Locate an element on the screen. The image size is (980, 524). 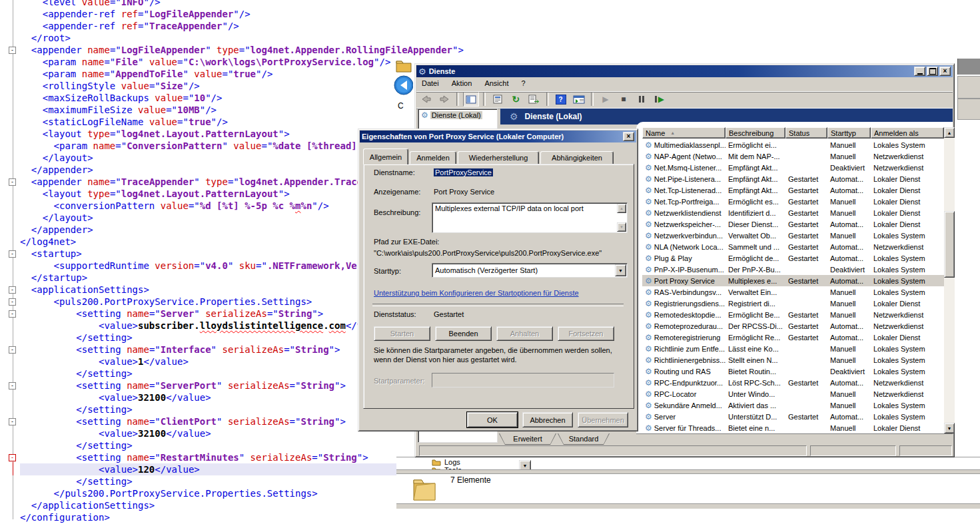
tab-abhaengigkeiten: Abhängigkeiten is located at coordinates (577, 158).